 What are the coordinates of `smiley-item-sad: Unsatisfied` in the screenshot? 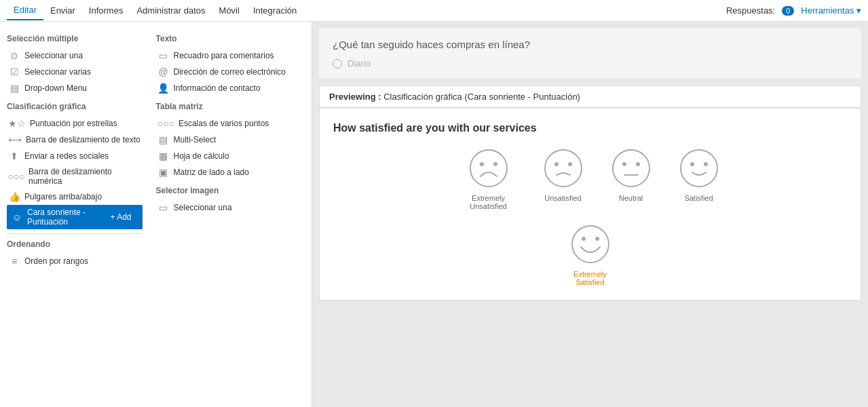 It's located at (563, 179).